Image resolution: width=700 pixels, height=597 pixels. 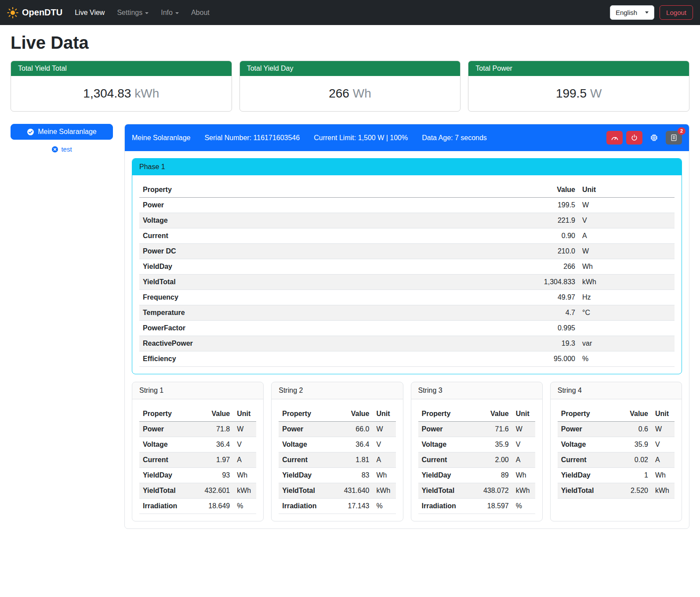 What do you see at coordinates (477, 460) in the screenshot?
I see `table-row: Current 2.00 A` at bounding box center [477, 460].